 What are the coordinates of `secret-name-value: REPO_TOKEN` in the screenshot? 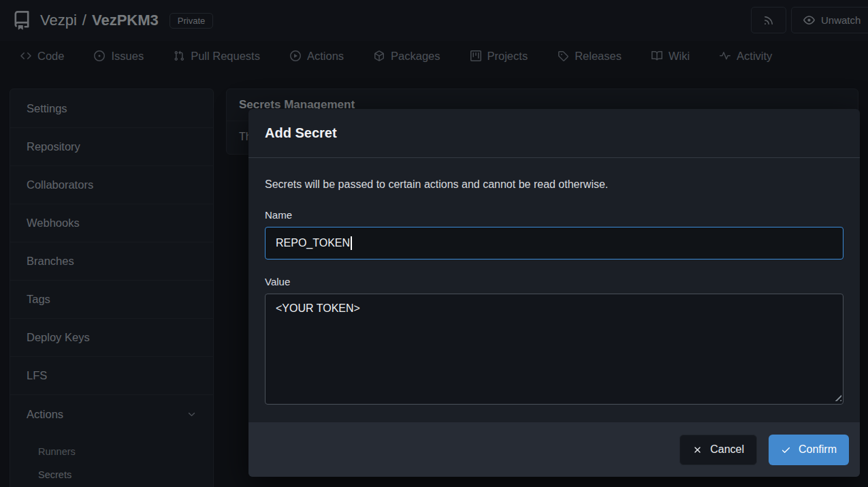 It's located at (313, 243).